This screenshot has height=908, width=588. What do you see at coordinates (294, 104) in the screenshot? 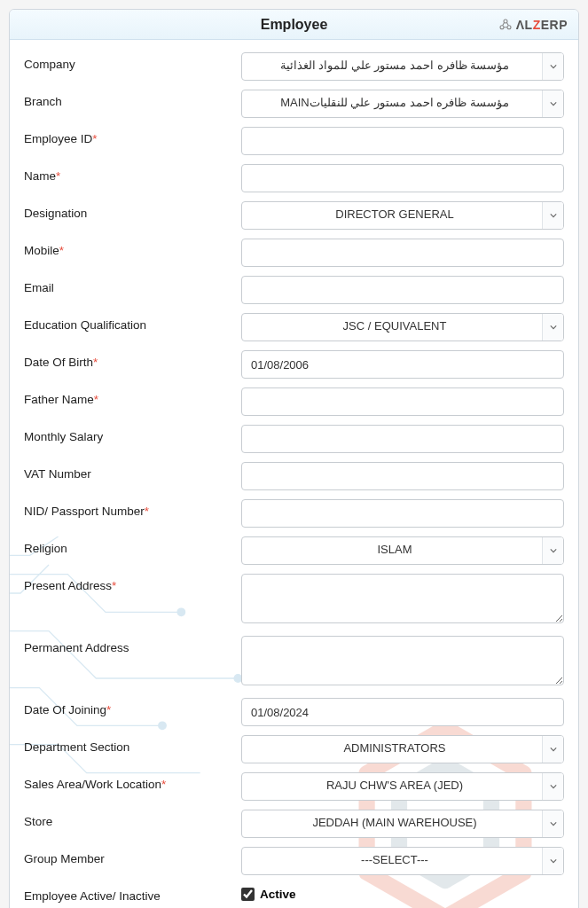
I see `row-branch: Branch MAINمؤسسة ظافره احمد مستور علي لل…` at bounding box center [294, 104].